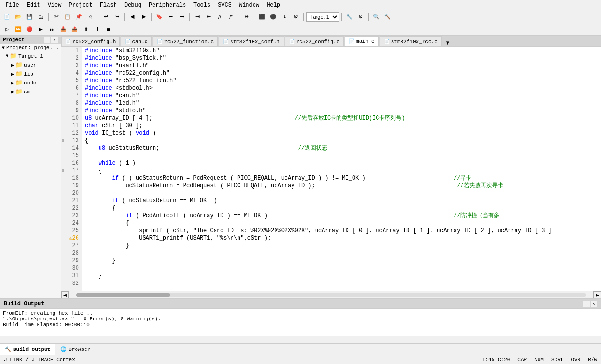  Describe the element at coordinates (97, 30) in the screenshot. I see `debug-t9: ⬇` at that location.